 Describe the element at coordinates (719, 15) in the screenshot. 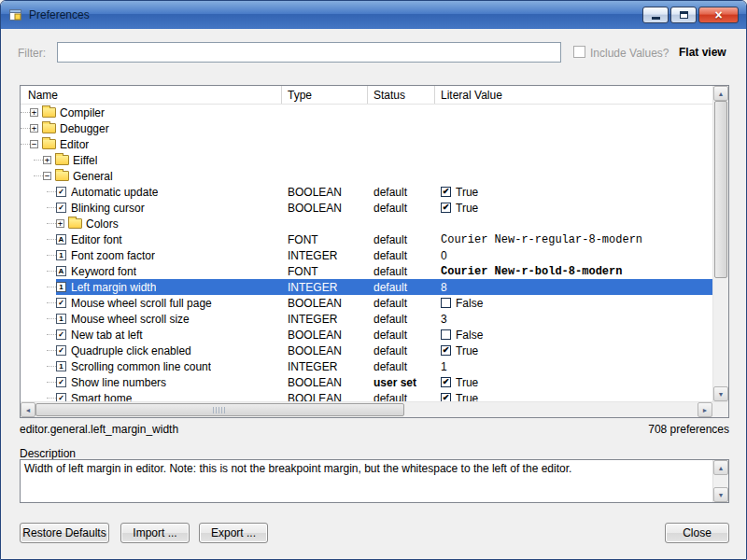

I see `window-close-button: ×` at that location.